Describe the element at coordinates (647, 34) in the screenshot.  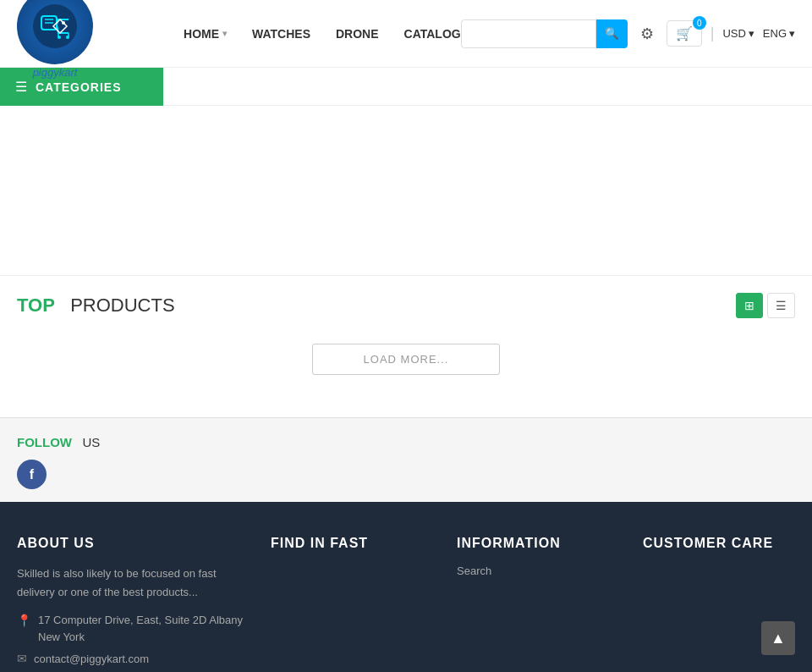
I see `gear-icon: ⚙` at that location.